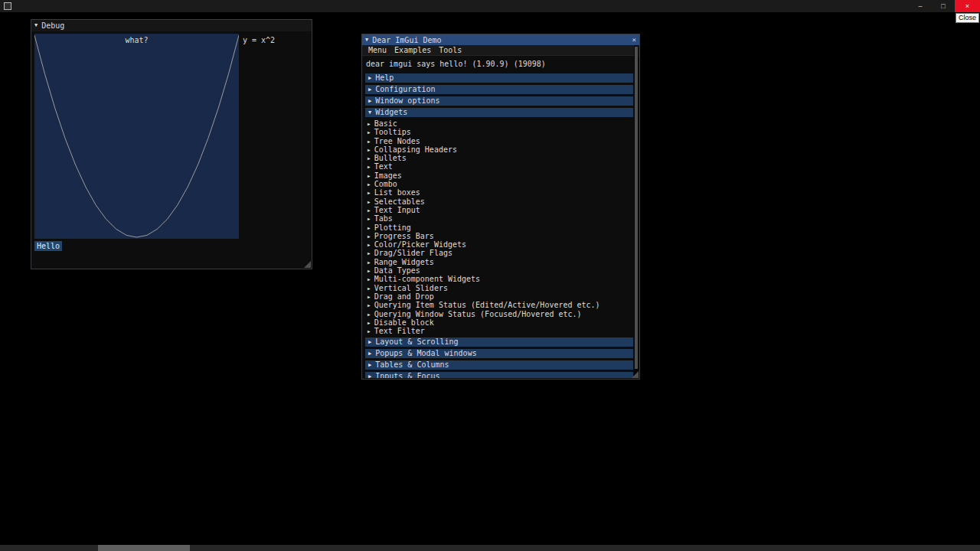 Image resolution: width=980 pixels, height=551 pixels. I want to click on plot-frame: what?, so click(136, 136).